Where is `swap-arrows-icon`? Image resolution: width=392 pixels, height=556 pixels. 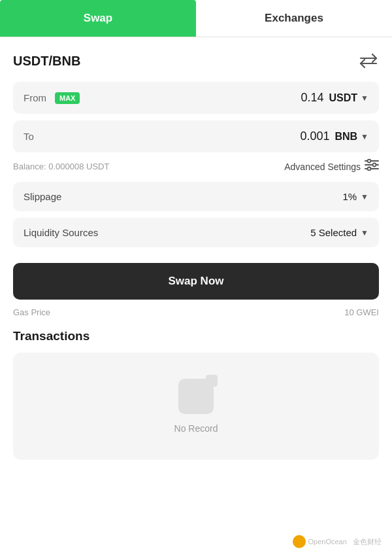
swap-arrows-icon is located at coordinates (368, 61).